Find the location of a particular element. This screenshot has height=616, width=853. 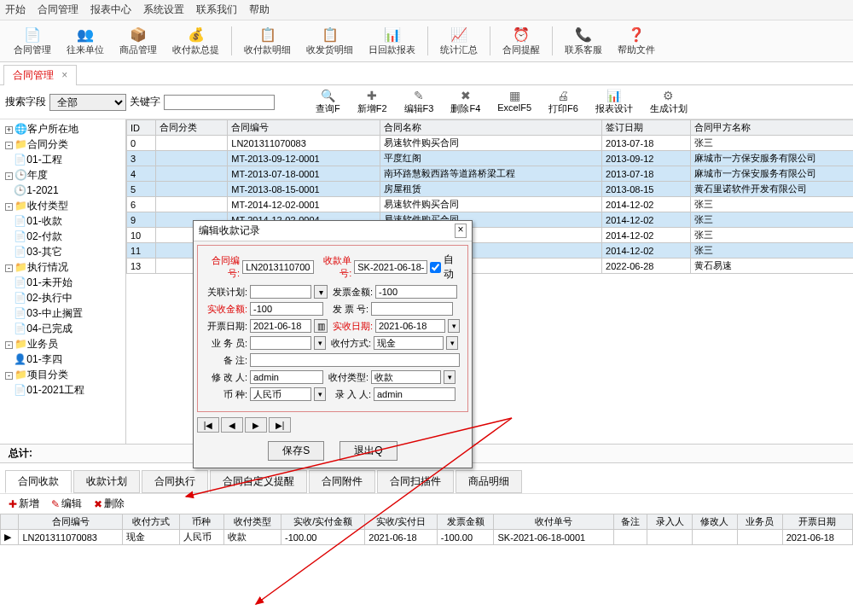

tree-node: 📄 03-其它 is located at coordinates (63, 252).